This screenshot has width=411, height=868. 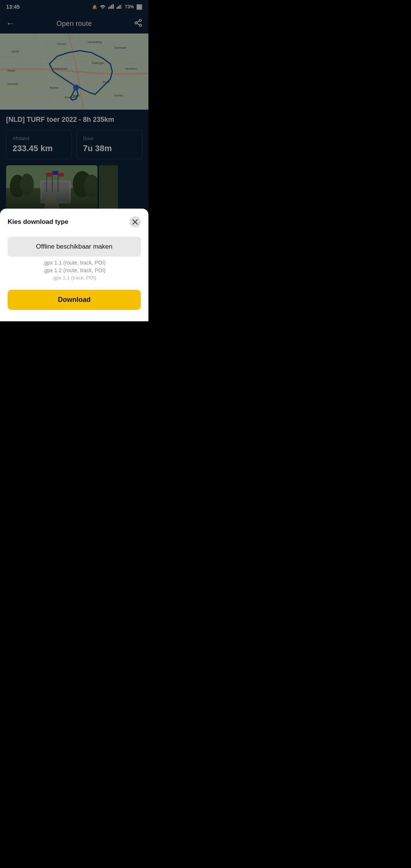 What do you see at coordinates (74, 265) in the screenshot?
I see `bottom-sheet: Kies download type Offline beschikbaar m…` at bounding box center [74, 265].